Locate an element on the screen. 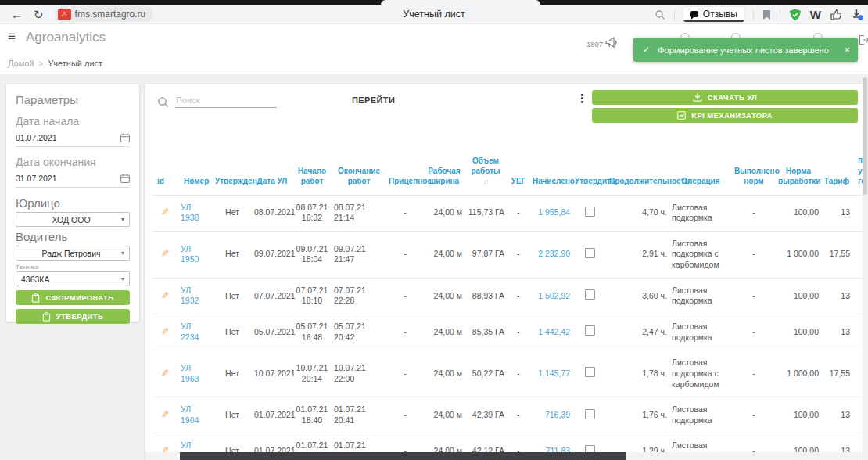  vertical-scrollbar is located at coordinates (865, 268).